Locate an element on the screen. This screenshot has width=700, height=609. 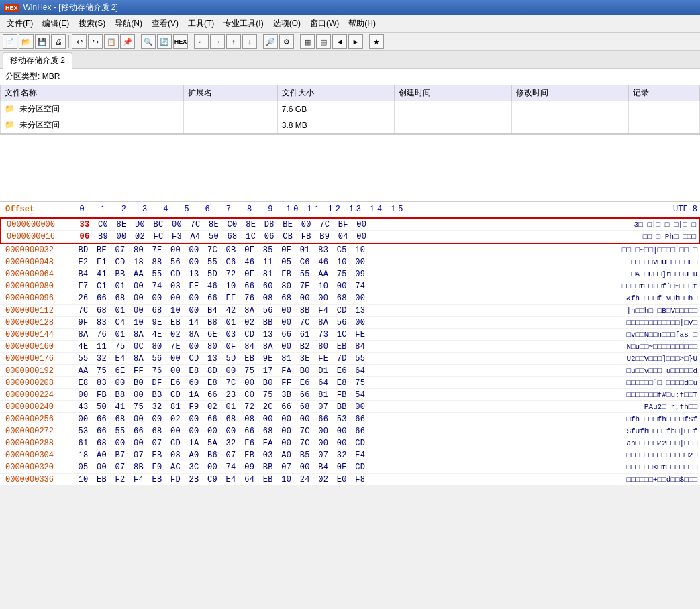
menu-item-i: 专业工具(I) is located at coordinates (243, 24).